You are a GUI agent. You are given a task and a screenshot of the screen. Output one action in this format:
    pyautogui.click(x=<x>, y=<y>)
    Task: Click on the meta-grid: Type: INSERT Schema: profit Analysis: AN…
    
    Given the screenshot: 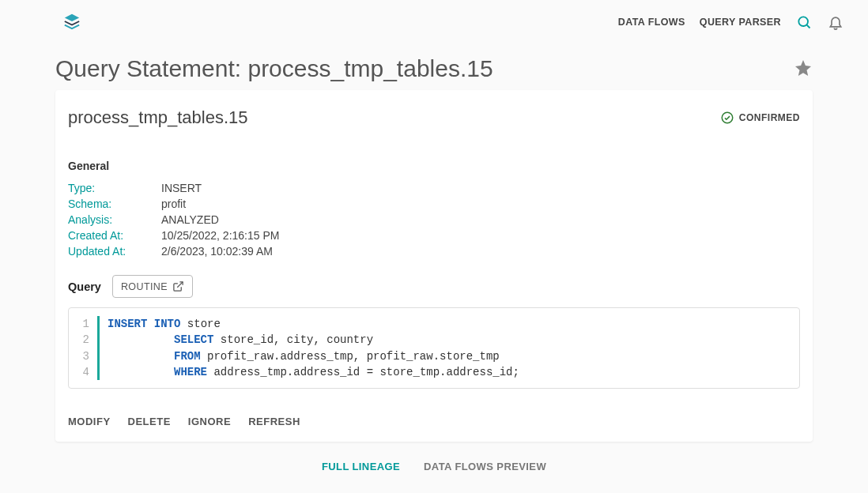 What is the action you would take?
    pyautogui.click(x=434, y=220)
    